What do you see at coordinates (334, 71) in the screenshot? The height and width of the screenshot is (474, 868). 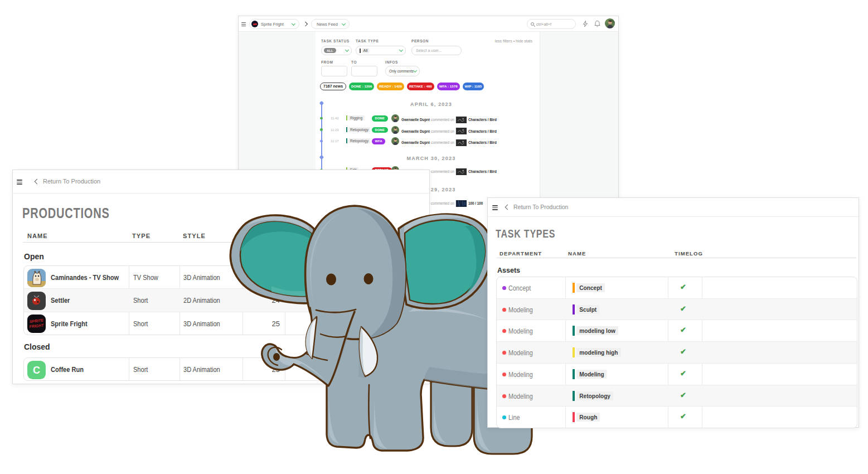 I see `from-input` at bounding box center [334, 71].